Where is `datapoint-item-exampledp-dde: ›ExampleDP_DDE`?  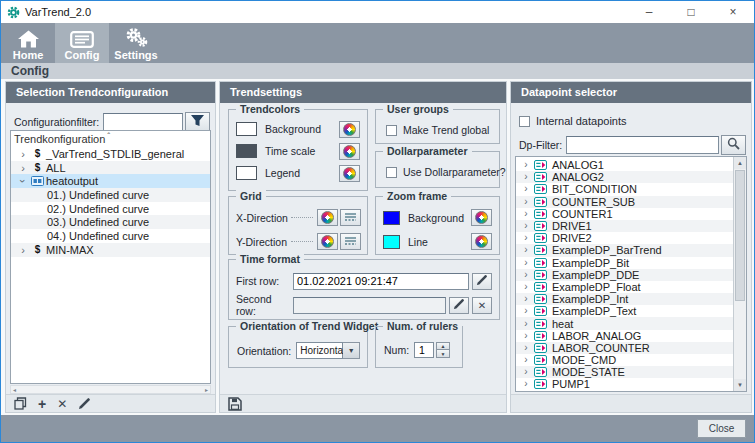 datapoint-item-exampledp-dde: ›ExampleDP_DDE is located at coordinates (624, 275).